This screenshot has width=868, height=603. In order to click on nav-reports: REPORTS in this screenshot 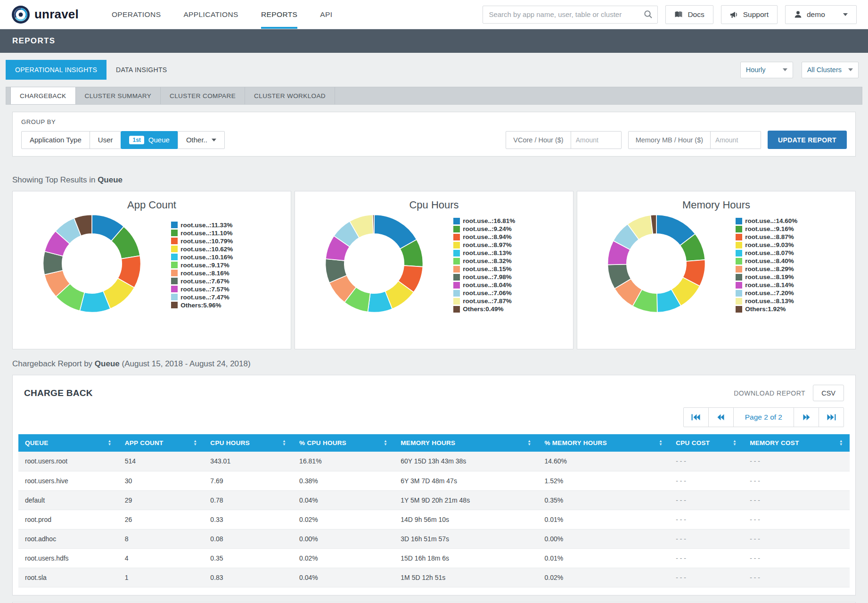, I will do `click(279, 14)`.